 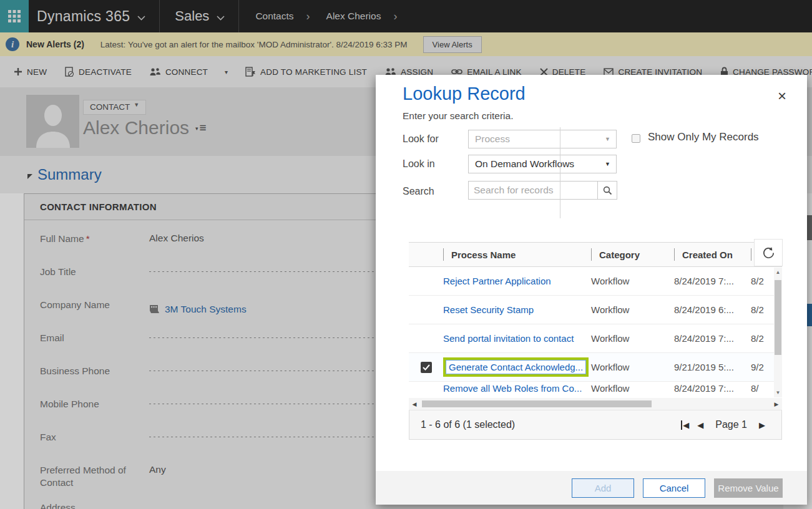 I want to click on look-in-select: On Demand Workflows ▼, so click(x=542, y=164).